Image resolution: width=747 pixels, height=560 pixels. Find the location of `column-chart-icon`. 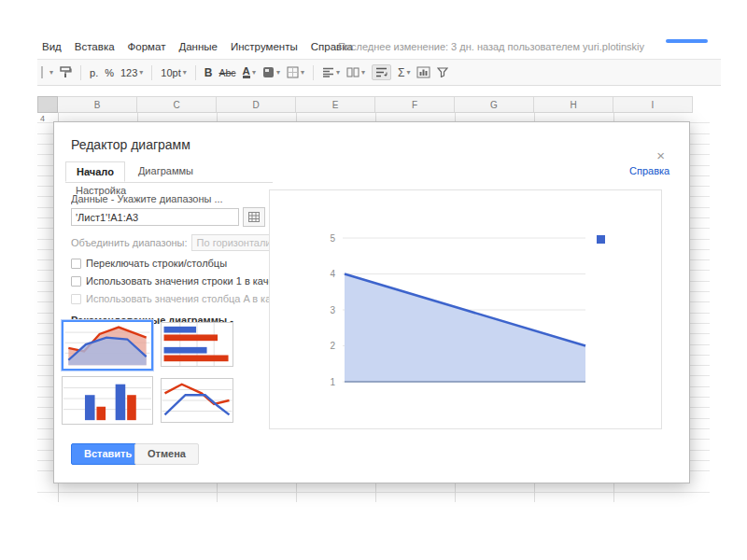

column-chart-icon is located at coordinates (107, 400).